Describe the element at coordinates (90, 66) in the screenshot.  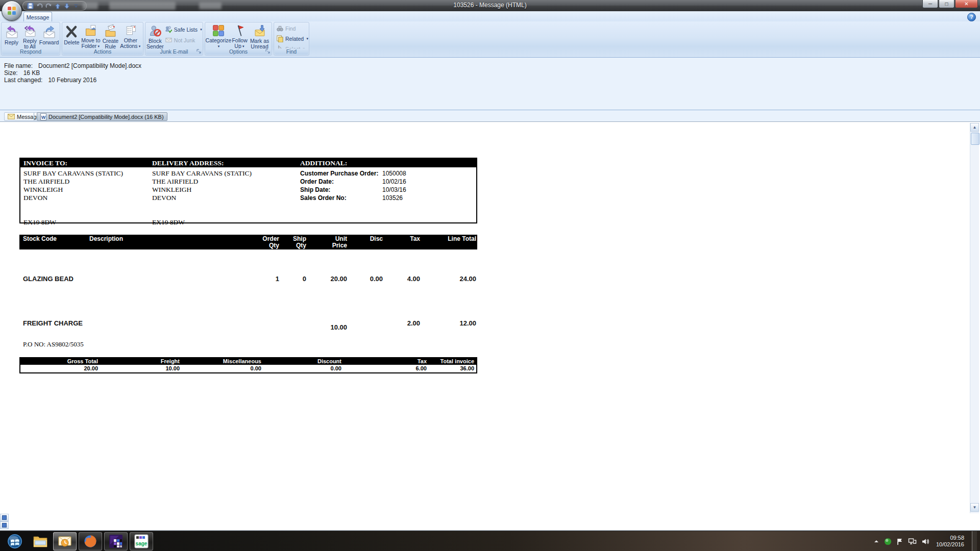
I see `file-name-value: Document2 [Compatibility Mode].docx` at that location.